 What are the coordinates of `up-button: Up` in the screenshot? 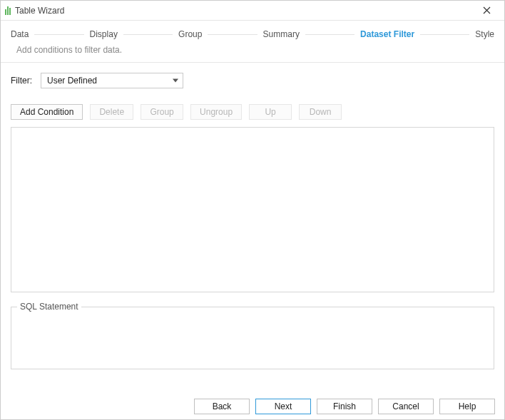 It's located at (270, 112).